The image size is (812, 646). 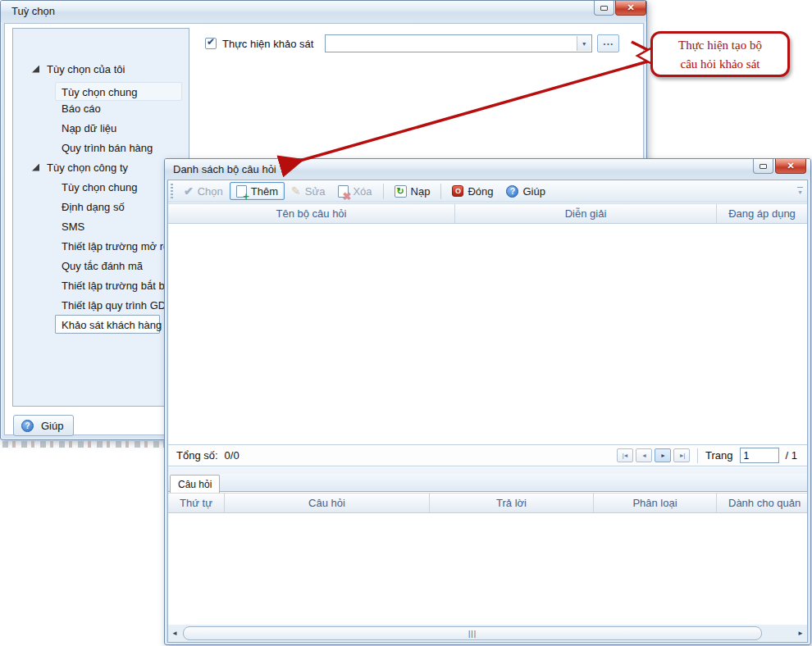 I want to click on total-value: 0/0, so click(x=232, y=456).